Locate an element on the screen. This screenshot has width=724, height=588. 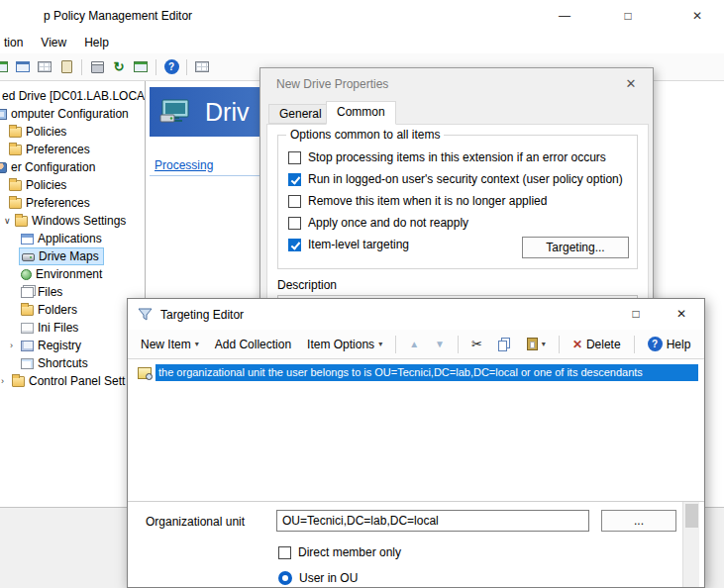
menu-help: Help is located at coordinates (97, 43).